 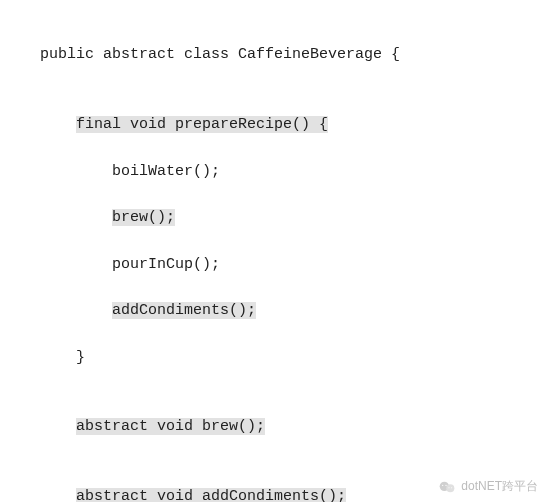 I want to click on highlight: abstract void addCondiments();, so click(x=211, y=495).